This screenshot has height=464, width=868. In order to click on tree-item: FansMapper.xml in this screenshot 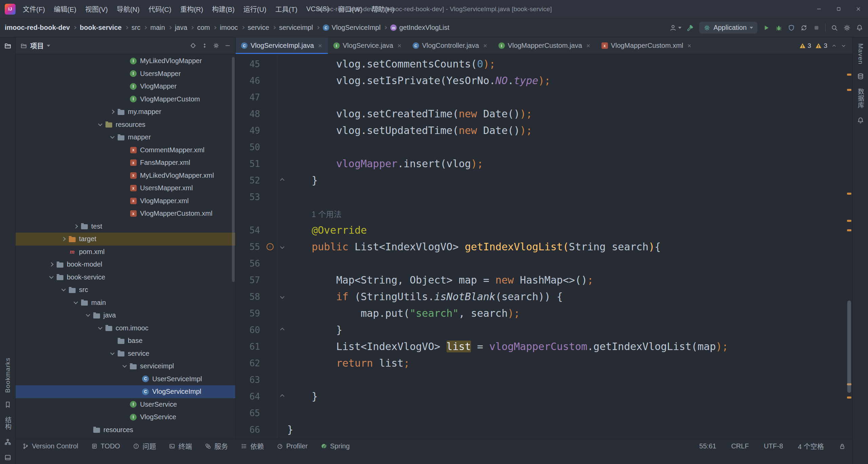, I will do `click(125, 163)`.